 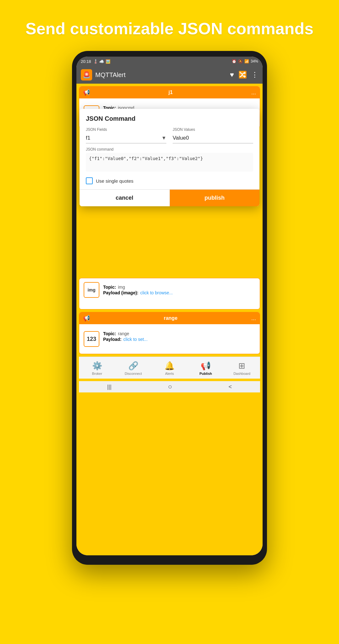 What do you see at coordinates (213, 138) in the screenshot?
I see `json-values-input` at bounding box center [213, 138].